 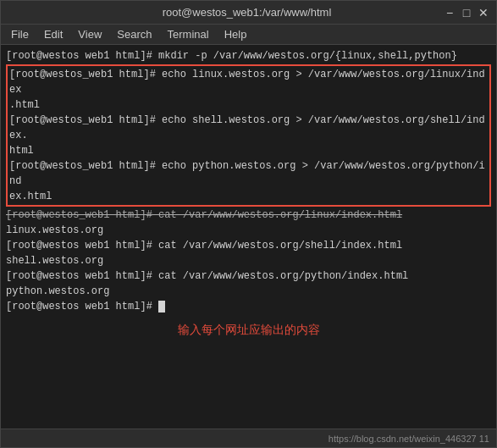 What do you see at coordinates (249, 105) in the screenshot?
I see `terminal-line-echo-linux-2: .html` at bounding box center [249, 105].